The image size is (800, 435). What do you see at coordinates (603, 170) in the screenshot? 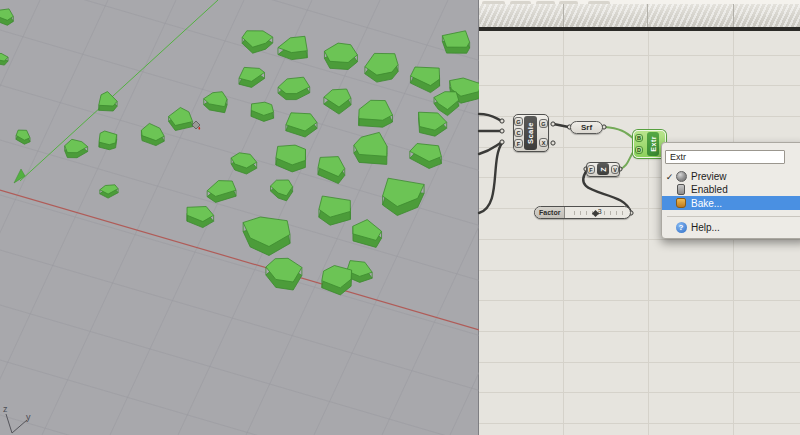
I see `unit-z-component: Z F V` at bounding box center [603, 170].